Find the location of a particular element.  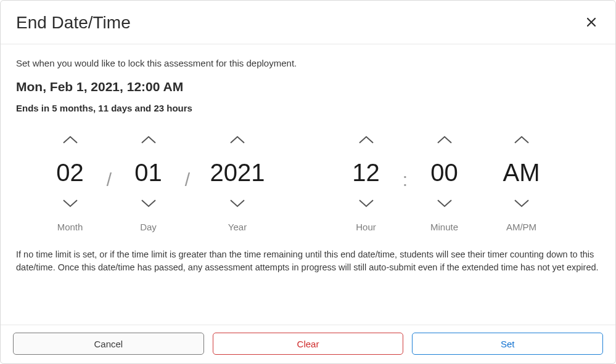

ampm-label: AM/PM is located at coordinates (522, 227).